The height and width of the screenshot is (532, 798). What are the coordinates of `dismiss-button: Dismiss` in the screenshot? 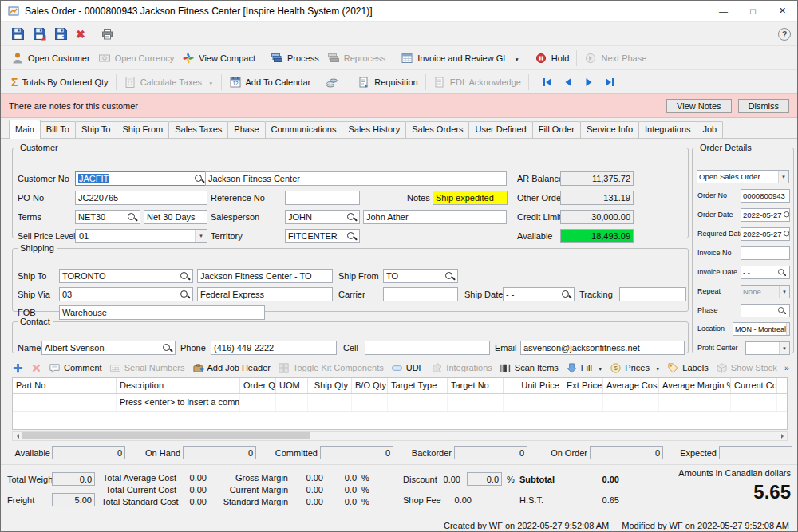 It's located at (764, 106).